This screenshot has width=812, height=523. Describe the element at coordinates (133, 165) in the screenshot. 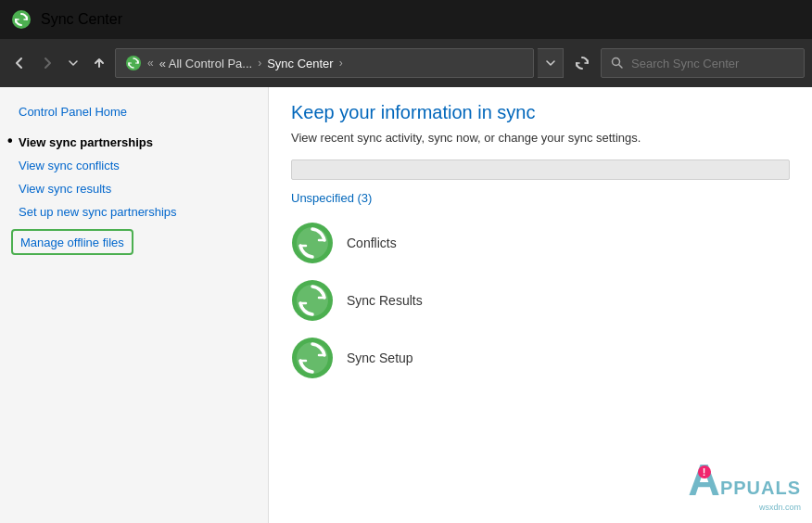

I see `sidebar-item-view-sync-conflicts: View sync conflicts` at that location.